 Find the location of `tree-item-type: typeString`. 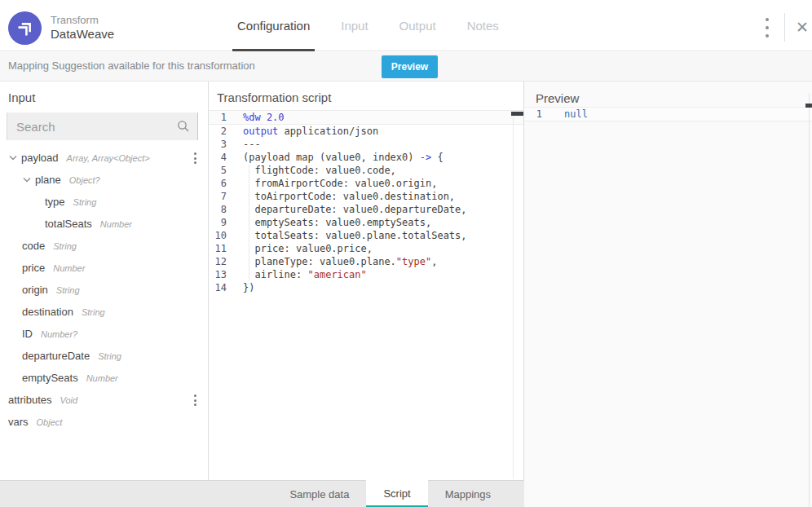

tree-item-type: typeString is located at coordinates (104, 202).